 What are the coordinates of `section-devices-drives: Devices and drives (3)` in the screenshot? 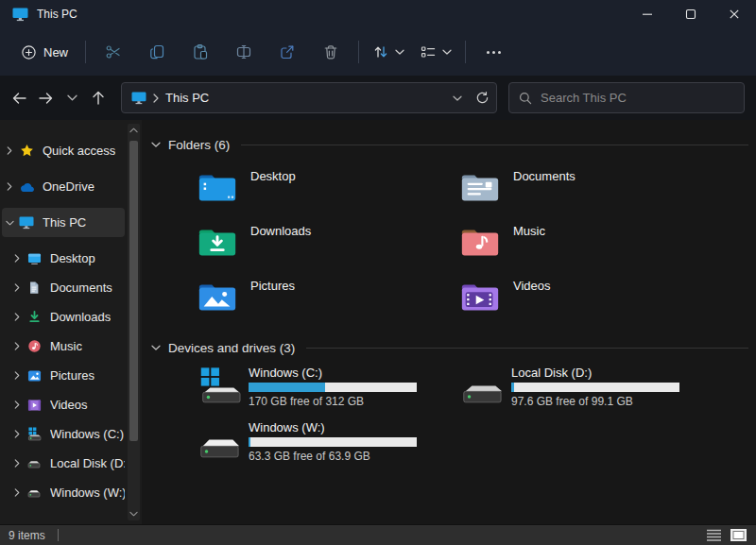 It's located at (450, 348).